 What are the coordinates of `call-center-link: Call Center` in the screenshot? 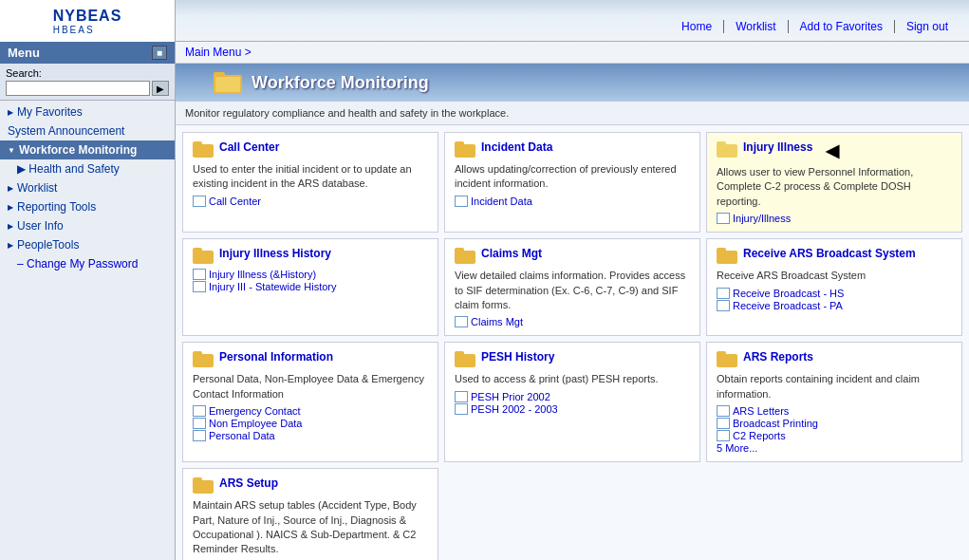 It's located at (310, 201).